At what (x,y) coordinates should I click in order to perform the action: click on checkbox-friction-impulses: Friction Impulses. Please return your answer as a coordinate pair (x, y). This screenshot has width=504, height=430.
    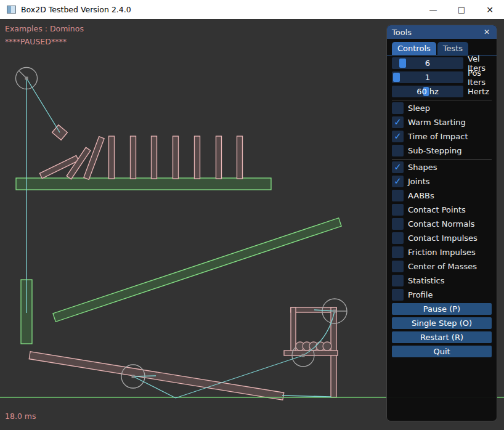
    Looking at the image, I should click on (442, 253).